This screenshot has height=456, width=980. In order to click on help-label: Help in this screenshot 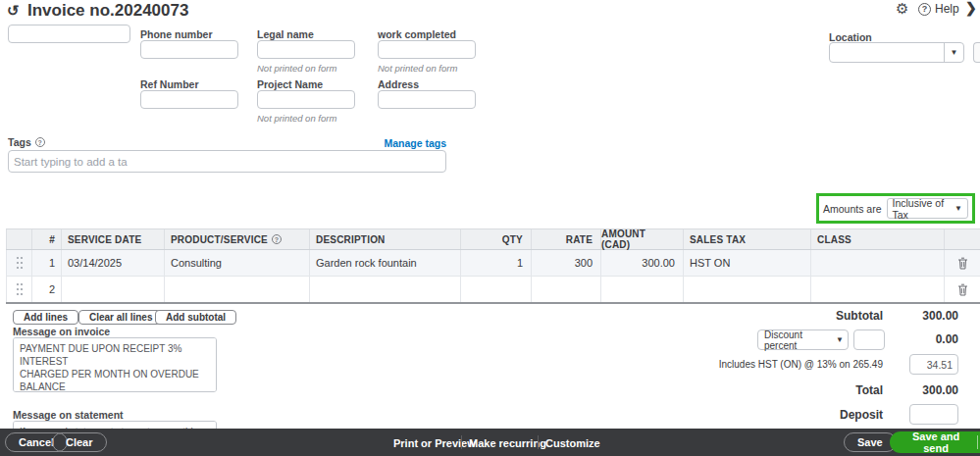, I will do `click(948, 9)`.